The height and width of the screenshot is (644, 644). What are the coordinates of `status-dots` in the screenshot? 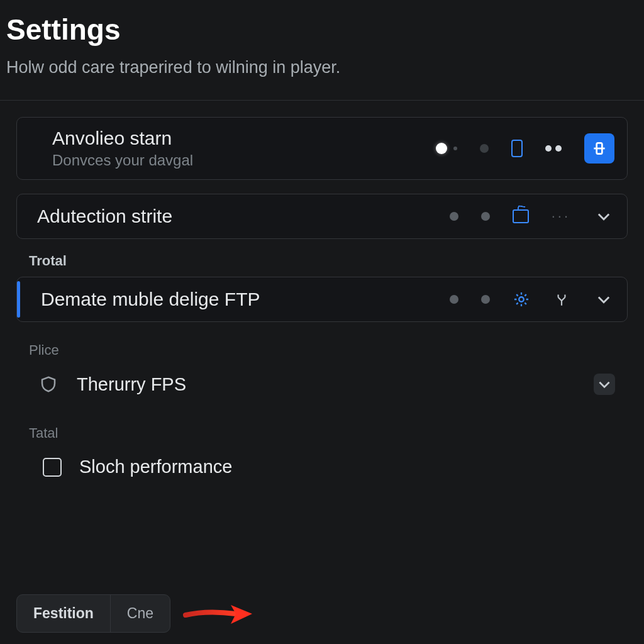 It's located at (447, 148).